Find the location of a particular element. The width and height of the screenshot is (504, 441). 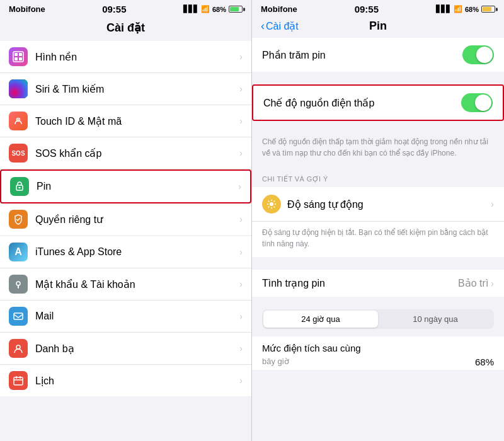

chevron-sos: › is located at coordinates (241, 153).